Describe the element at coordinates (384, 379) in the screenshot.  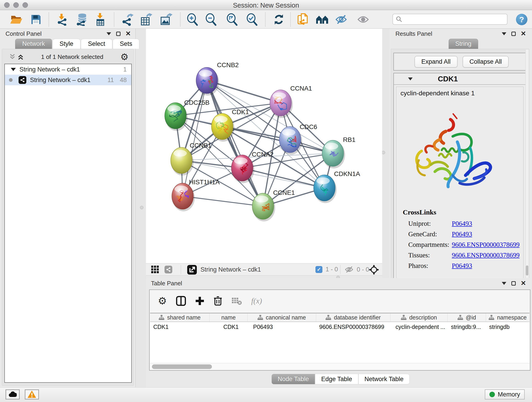
I see `tab-network-table: Network Table` at that location.